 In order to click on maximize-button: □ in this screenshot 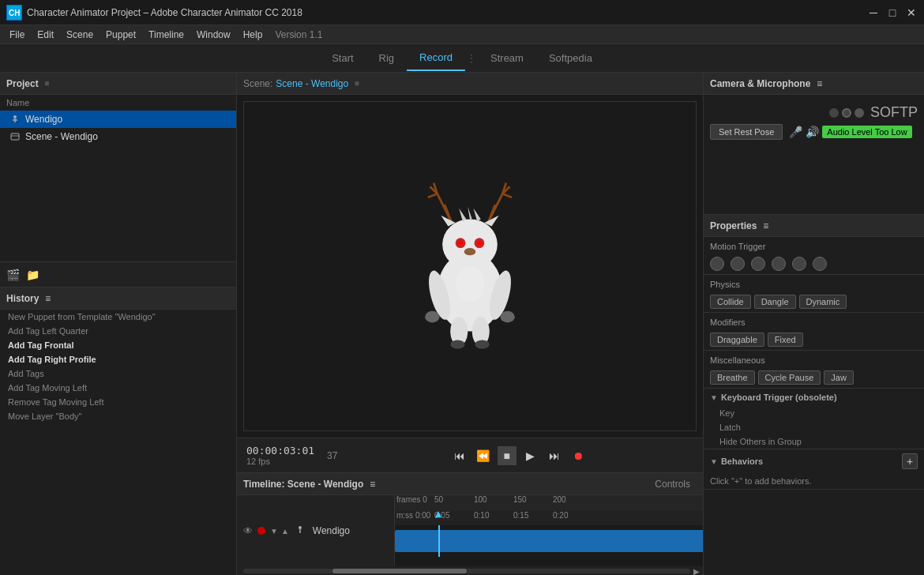, I will do `click(892, 13)`.